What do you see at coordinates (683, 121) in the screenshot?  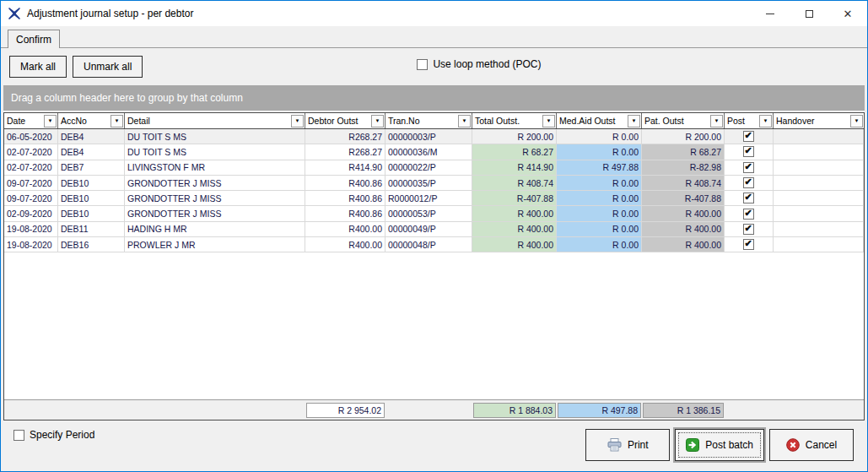 I see `column-header-pat_outst: Pat. Outst▼` at bounding box center [683, 121].